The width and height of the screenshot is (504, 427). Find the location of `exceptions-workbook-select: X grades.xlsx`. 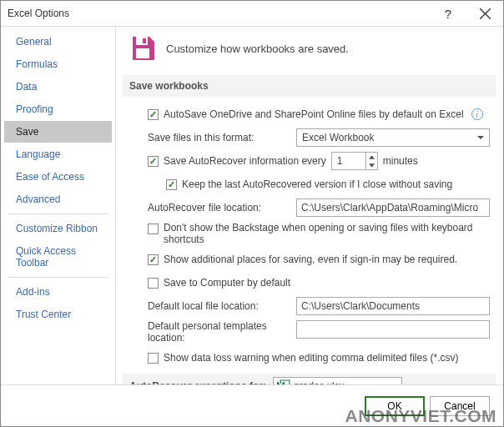

exceptions-workbook-select: X grades.xlsx is located at coordinates (337, 380).